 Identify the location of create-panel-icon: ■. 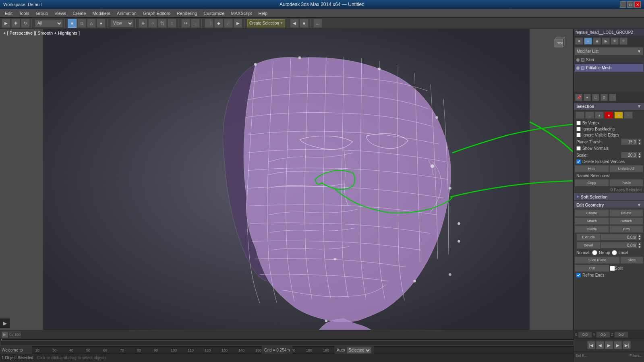
(579, 41).